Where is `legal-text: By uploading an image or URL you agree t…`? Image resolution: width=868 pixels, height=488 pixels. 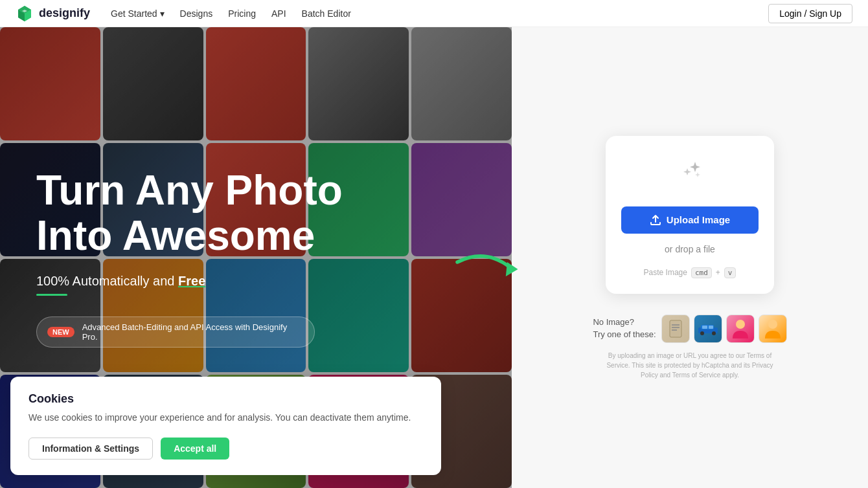
legal-text: By uploading an image or URL you agree t… is located at coordinates (690, 365).